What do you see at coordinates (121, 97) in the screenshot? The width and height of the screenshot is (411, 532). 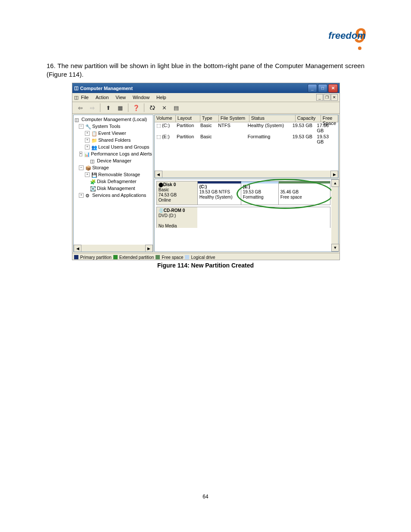 I see `menu-view: View` at bounding box center [121, 97].